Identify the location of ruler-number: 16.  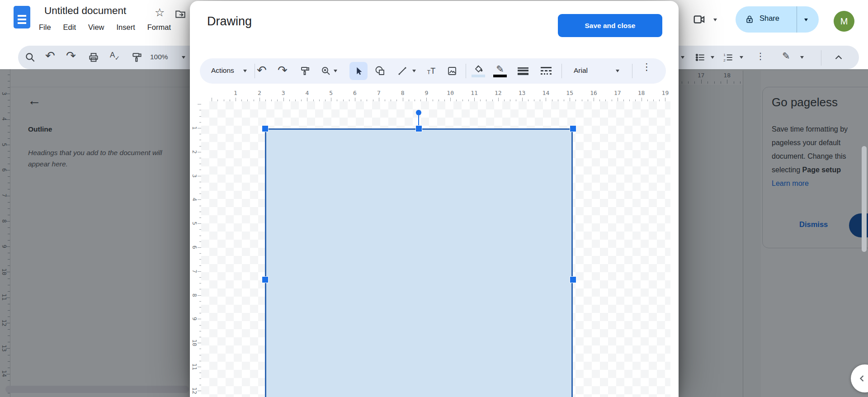
(594, 93).